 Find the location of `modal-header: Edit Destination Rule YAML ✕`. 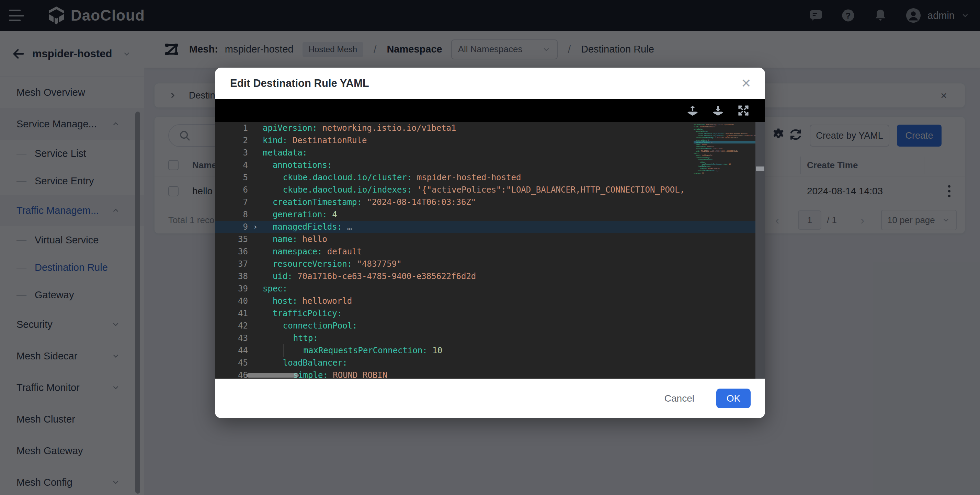

modal-header: Edit Destination Rule YAML ✕ is located at coordinates (490, 84).